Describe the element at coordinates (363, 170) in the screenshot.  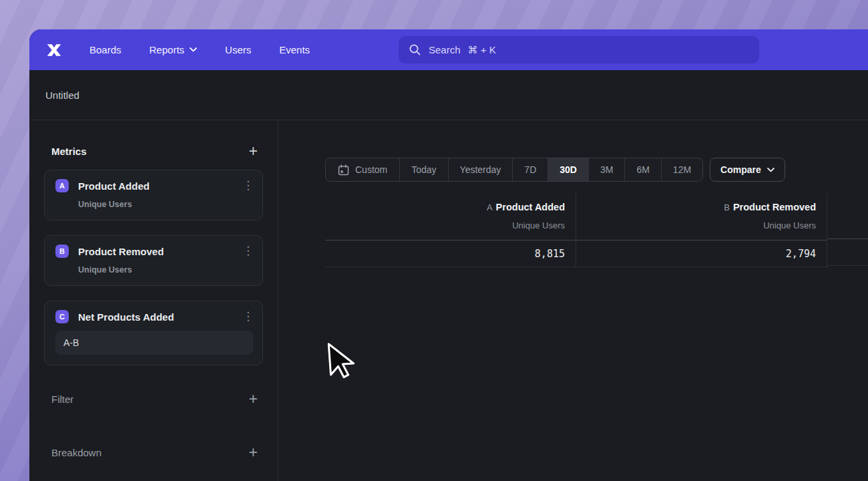
I see `date-tab-custom: Custom` at that location.